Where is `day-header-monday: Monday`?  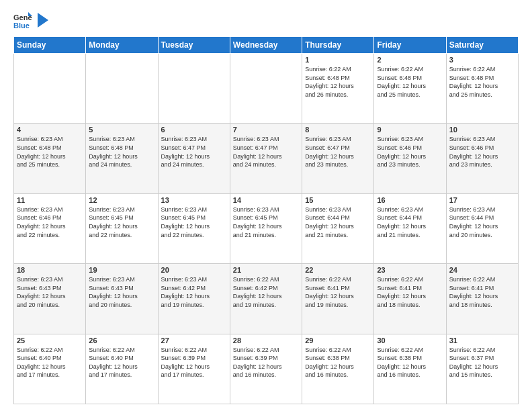 day-header-monday: Monday is located at coordinates (122, 46).